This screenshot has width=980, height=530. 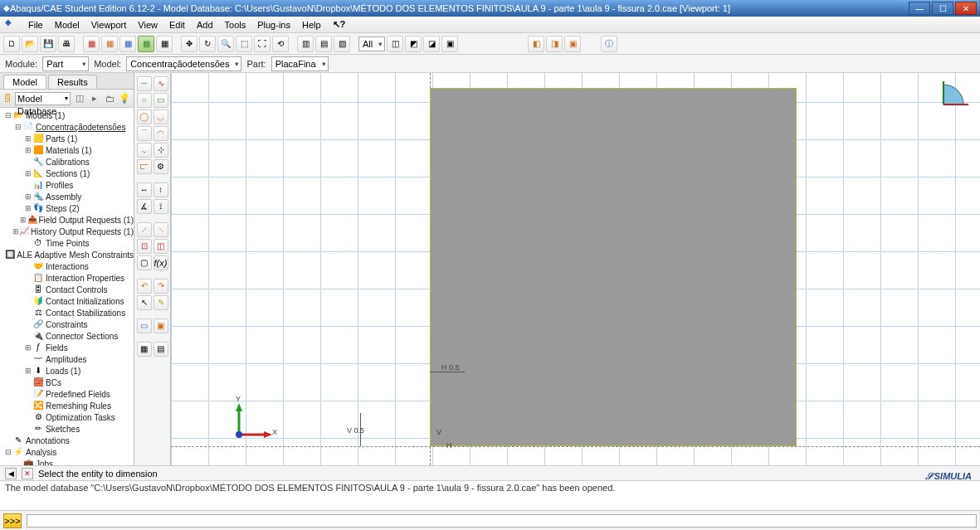 What do you see at coordinates (161, 303) in the screenshot?
I see `tool-edit: ✎` at bounding box center [161, 303].